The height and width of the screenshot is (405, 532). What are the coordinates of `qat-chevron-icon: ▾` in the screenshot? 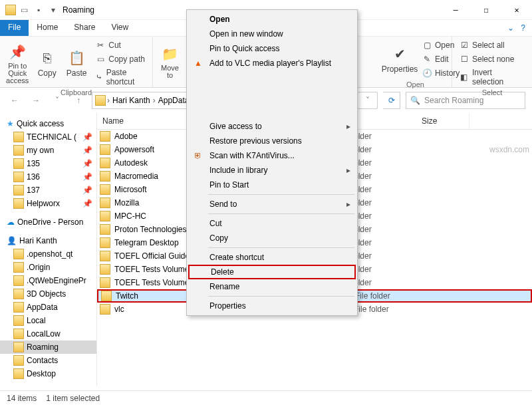 It's located at (53, 10).